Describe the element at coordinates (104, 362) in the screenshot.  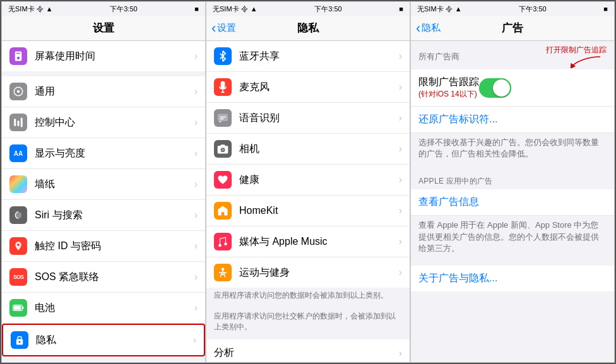
I see `list-item-itunes: iTunes Store 与 App Store` at that location.